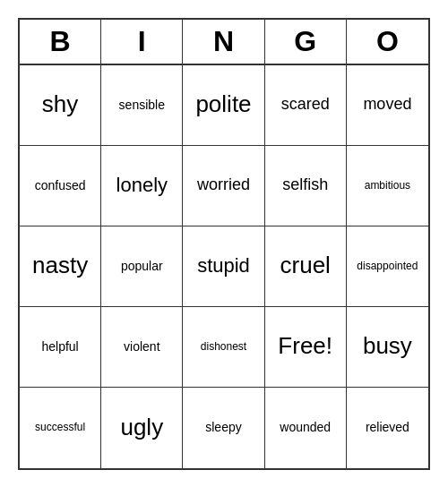 The width and height of the screenshot is (448, 487). What do you see at coordinates (306, 265) in the screenshot?
I see `cell-label: cruel` at bounding box center [306, 265].